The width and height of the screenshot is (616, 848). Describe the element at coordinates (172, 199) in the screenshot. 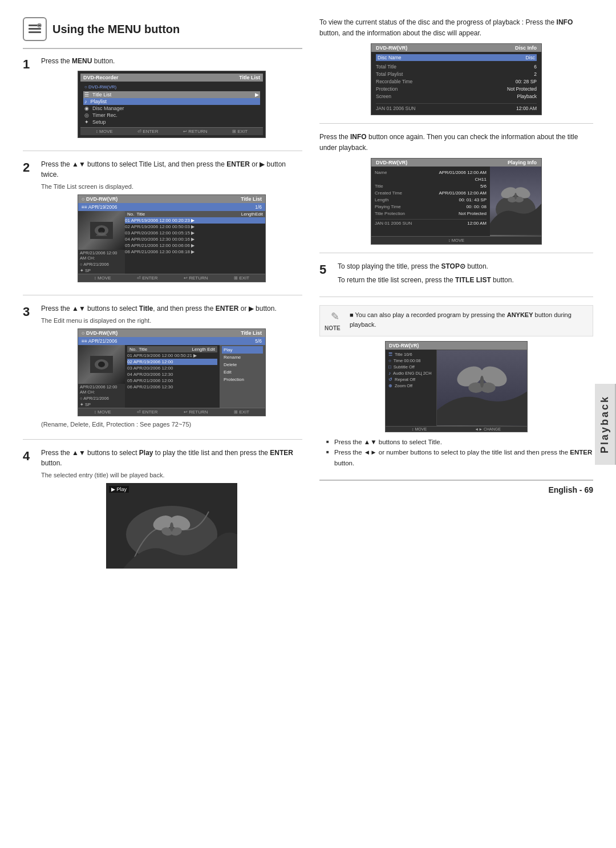

I see `title-list-1-header: ○ DVD-RW(VR) Title List` at that location.